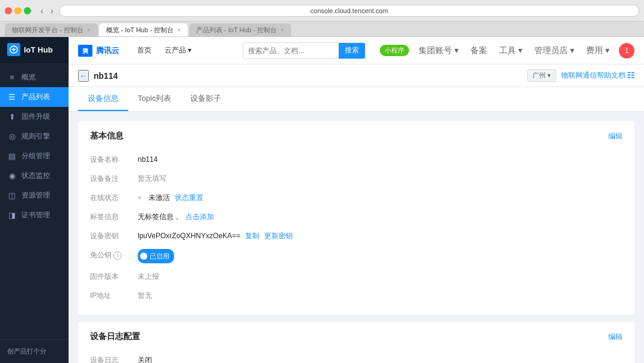 This screenshot has height=363, width=644. I want to click on sidebar-bottom-text: 创产品打个分, so click(35, 351).